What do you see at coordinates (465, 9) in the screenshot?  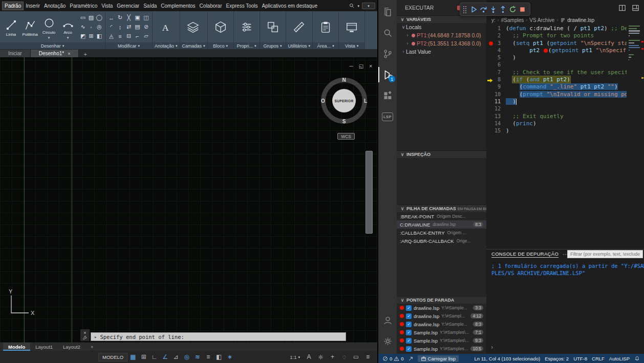 I see `toolbar-drag-handle` at bounding box center [465, 9].